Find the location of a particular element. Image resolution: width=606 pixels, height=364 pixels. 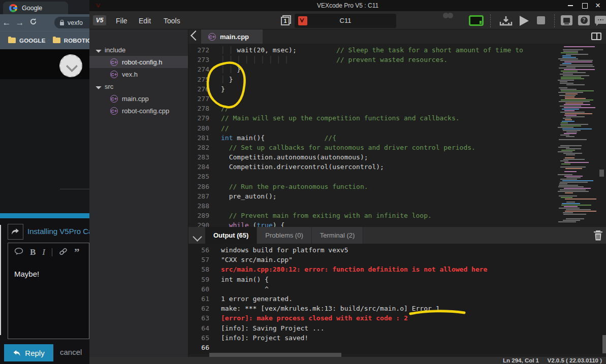

bookmark-robotics: ROBOTIC is located at coordinates (72, 41).